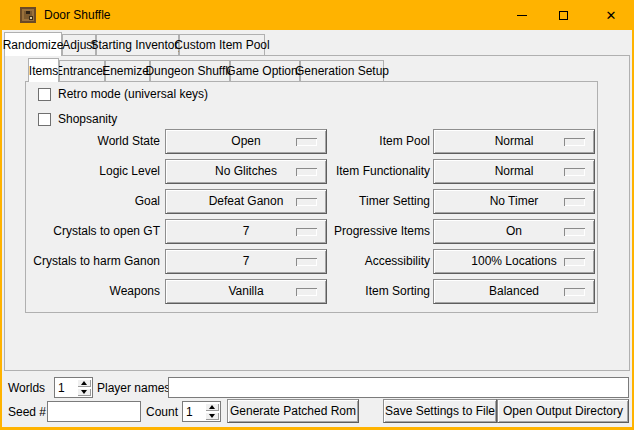  Describe the element at coordinates (133, 94) in the screenshot. I see `retro-mode-label: Retro mode (universal keys)` at that location.